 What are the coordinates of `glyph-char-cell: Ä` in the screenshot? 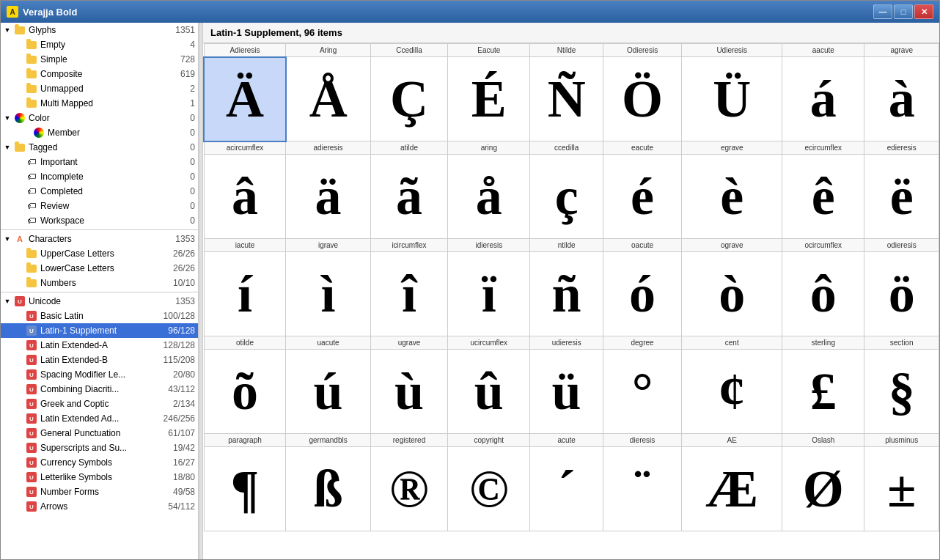 It's located at (245, 100).